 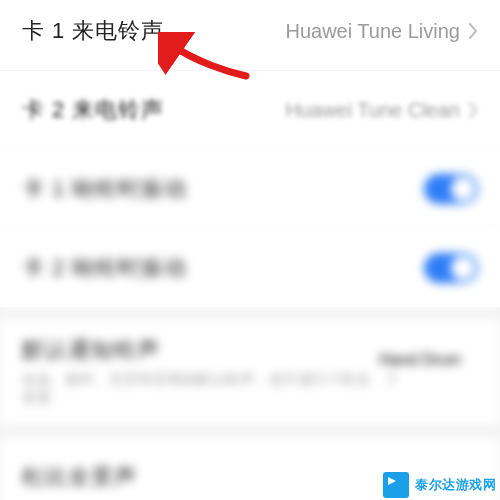 What do you see at coordinates (250, 36) in the screenshot?
I see `row-sim1-ringtone: 卡 1 来电铃声 Huawei Tune Living` at bounding box center [250, 36].